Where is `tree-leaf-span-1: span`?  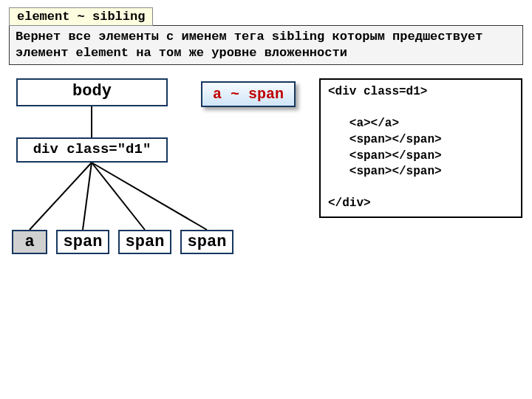 tree-leaf-span-1: span is located at coordinates (83, 242).